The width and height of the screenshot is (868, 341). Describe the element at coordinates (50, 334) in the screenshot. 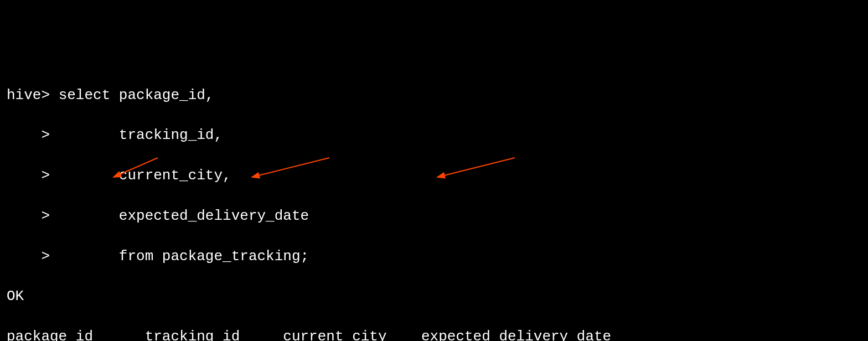

I see `header-package-id: package_id` at that location.